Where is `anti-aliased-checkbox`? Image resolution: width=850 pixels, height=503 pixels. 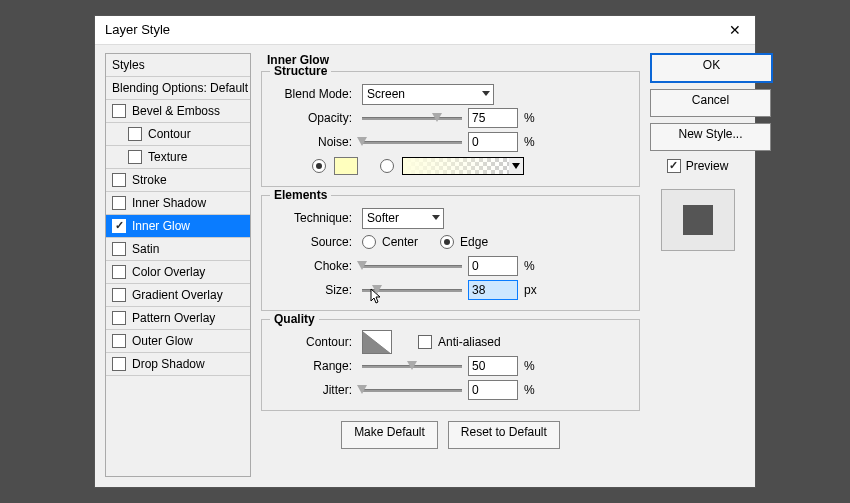
anti-aliased-checkbox is located at coordinates (425, 342).